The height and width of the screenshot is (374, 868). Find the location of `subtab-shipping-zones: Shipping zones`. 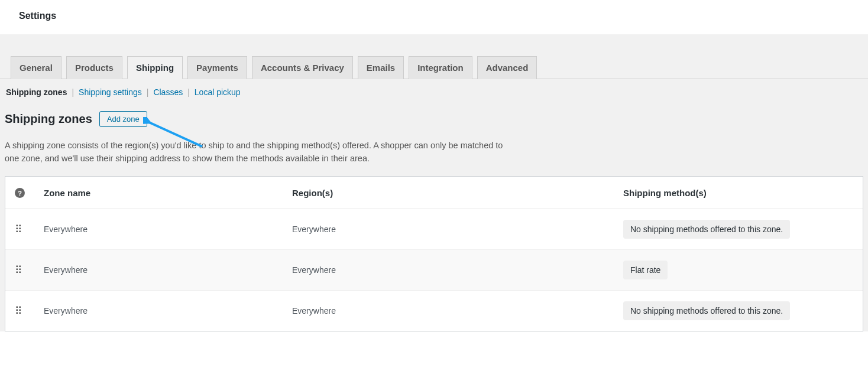

subtab-shipping-zones: Shipping zones is located at coordinates (37, 92).